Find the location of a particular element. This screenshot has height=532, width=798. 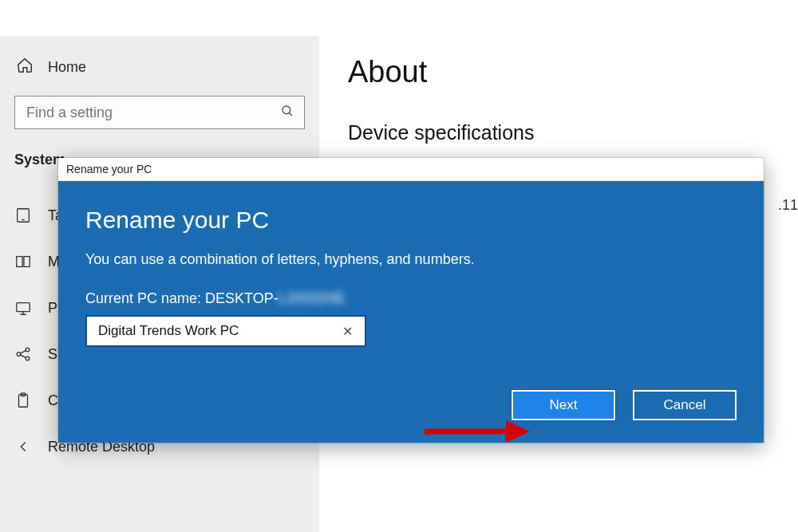

dialog-titlebar: Rename your PC is located at coordinates (411, 169).